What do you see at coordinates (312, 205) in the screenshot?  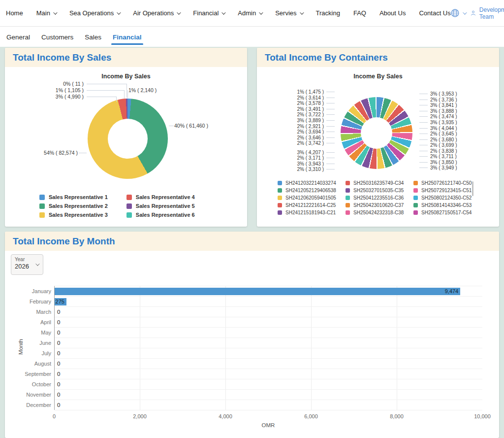 I see `legend-item: SH241212221614-C25` at bounding box center [312, 205].